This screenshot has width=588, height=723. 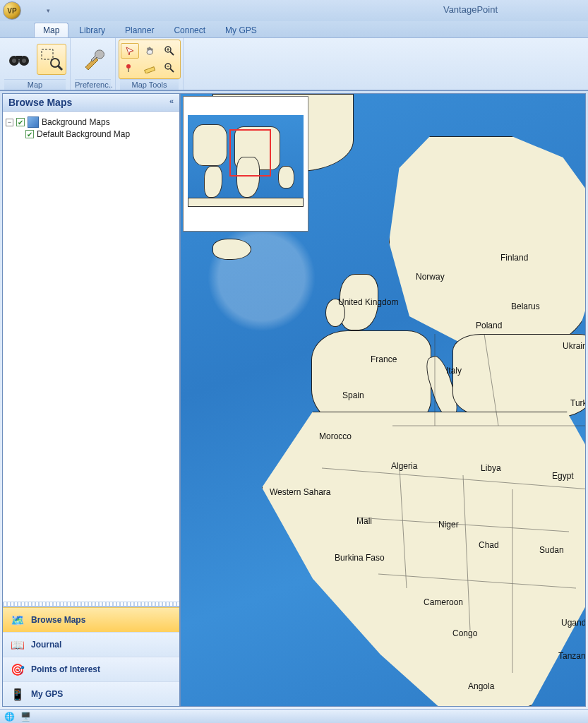 What do you see at coordinates (335, 313) in the screenshot?
I see `land-ireland` at bounding box center [335, 313].